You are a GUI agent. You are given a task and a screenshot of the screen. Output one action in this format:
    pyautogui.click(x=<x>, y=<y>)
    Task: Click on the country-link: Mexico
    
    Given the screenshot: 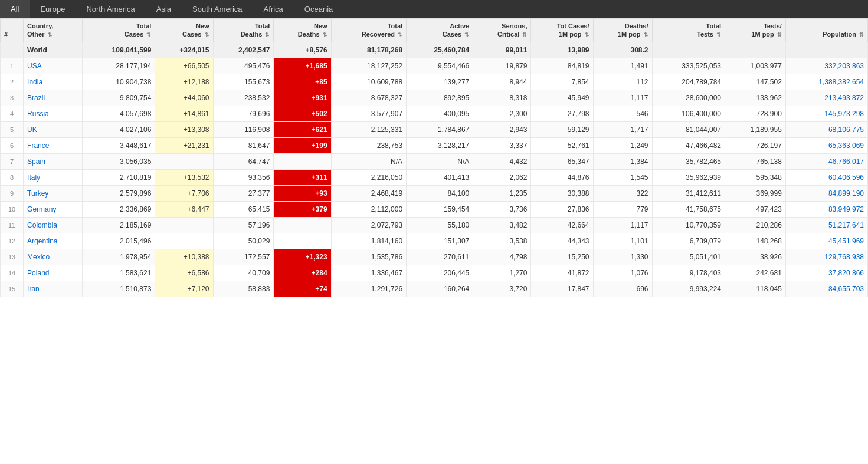 What is the action you would take?
    pyautogui.click(x=38, y=257)
    